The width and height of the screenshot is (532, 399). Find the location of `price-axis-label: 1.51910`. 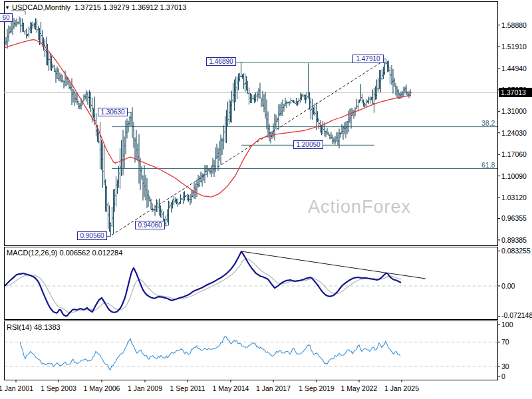

price-axis-label: 1.51910 is located at coordinates (514, 47).